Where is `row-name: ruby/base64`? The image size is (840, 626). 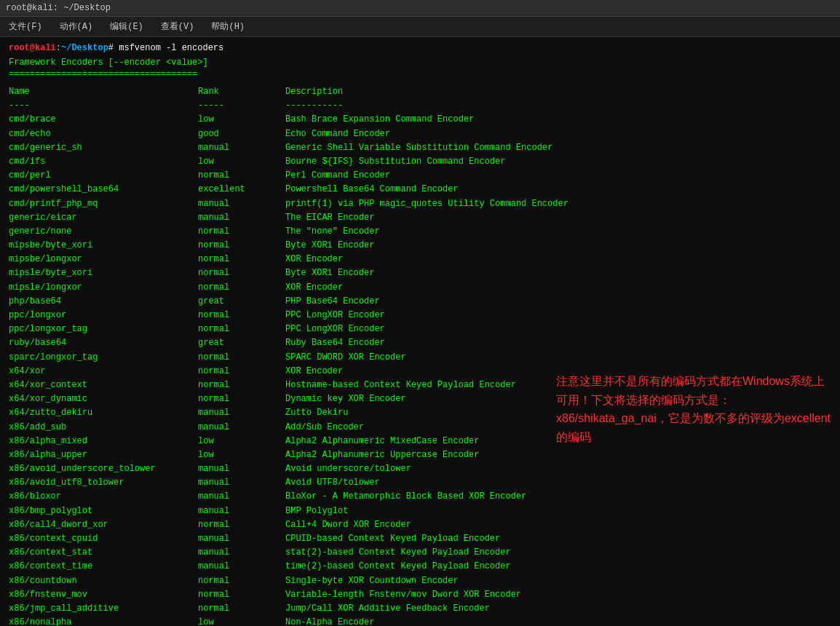
row-name: ruby/base64 is located at coordinates (103, 344).